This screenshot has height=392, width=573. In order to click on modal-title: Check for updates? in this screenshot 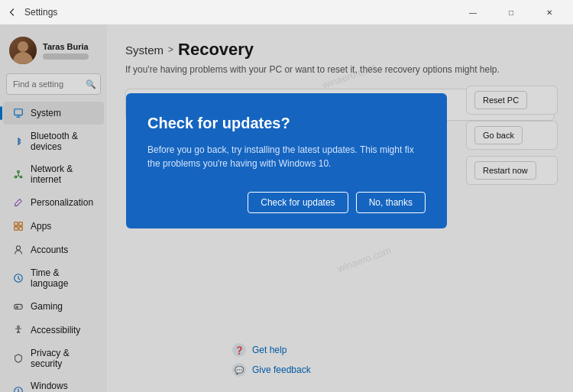, I will do `click(286, 124)`.